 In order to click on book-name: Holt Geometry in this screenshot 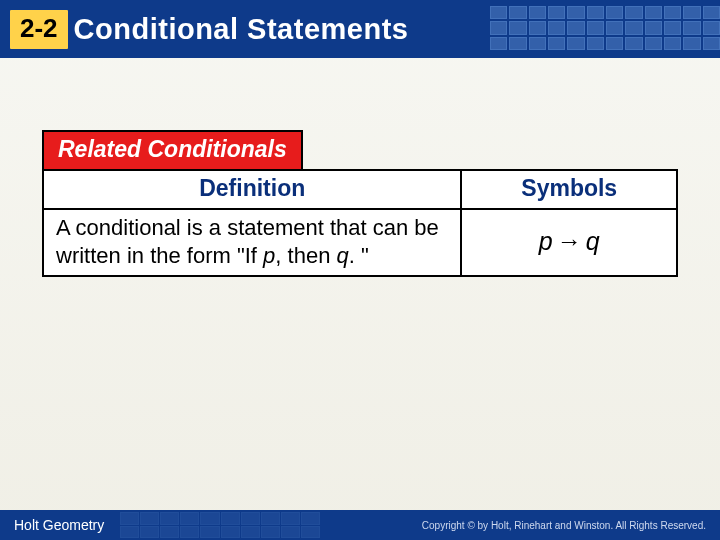, I will do `click(59, 525)`.